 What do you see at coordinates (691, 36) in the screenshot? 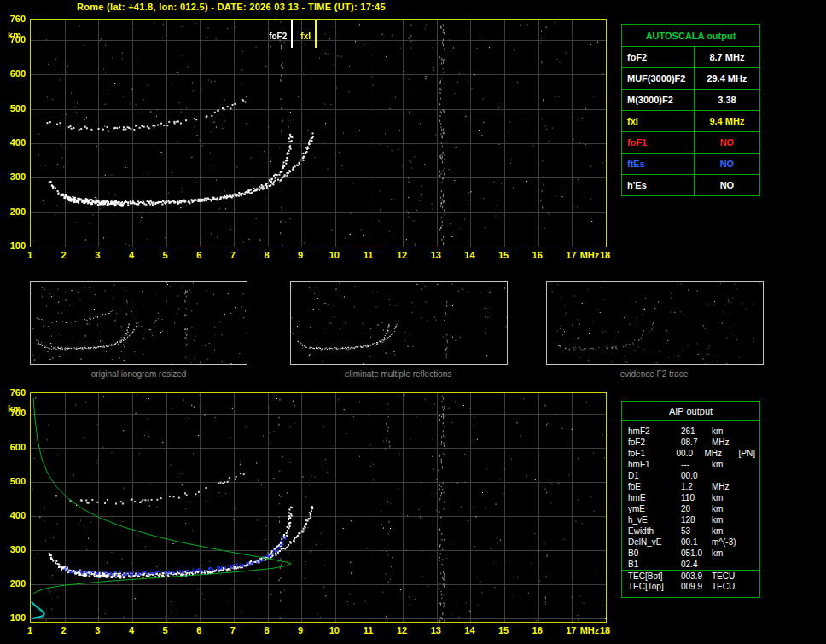
I see `autoscala-table-title: AUTOSCALA output` at bounding box center [691, 36].